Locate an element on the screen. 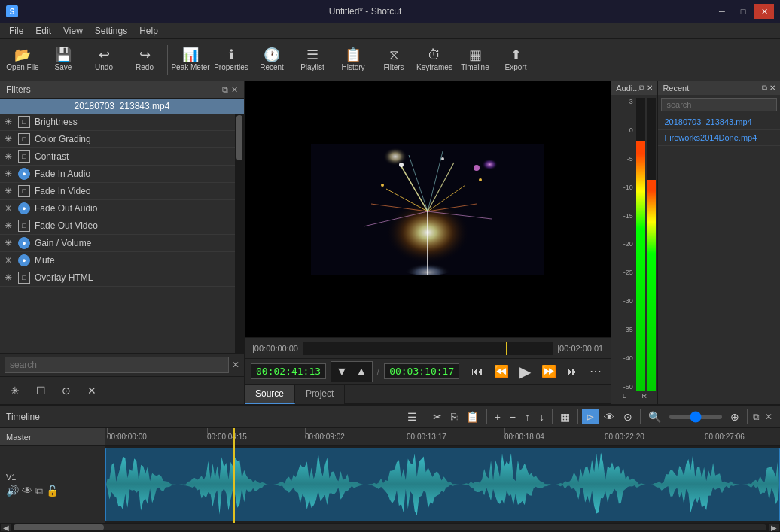 The width and height of the screenshot is (780, 532). timeline-button: ▦ Timeline is located at coordinates (475, 60).